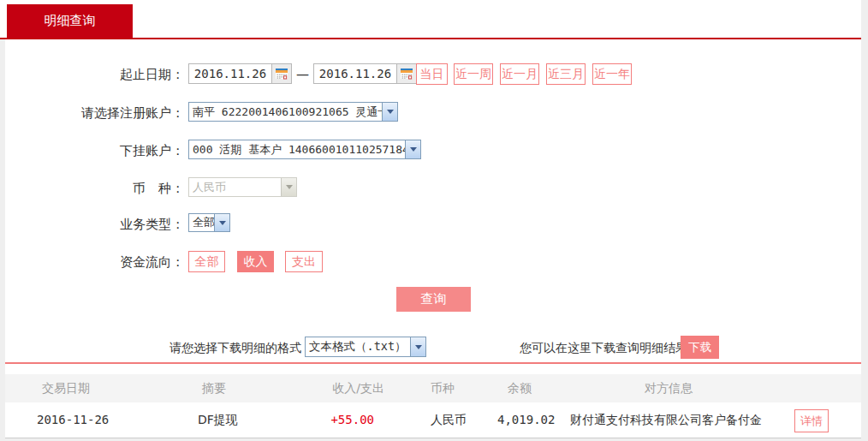  I want to click on download-format-select: 文本格式（.txt）, so click(366, 347).